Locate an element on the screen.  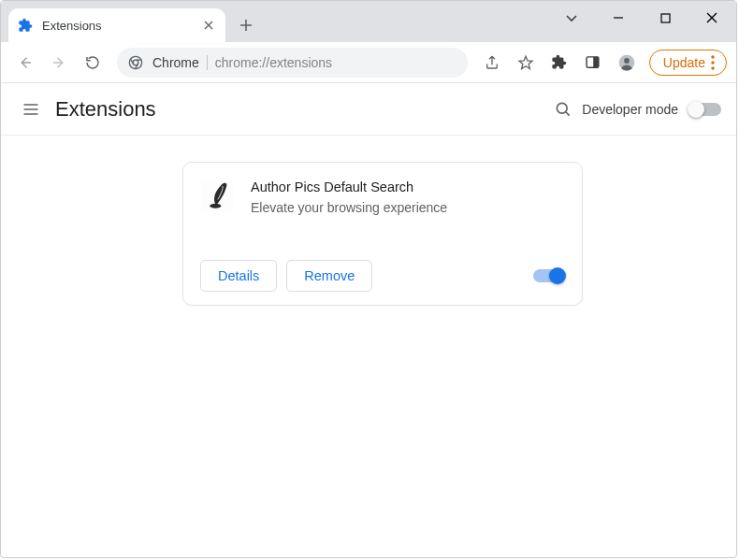
menu-button is located at coordinates (31, 109).